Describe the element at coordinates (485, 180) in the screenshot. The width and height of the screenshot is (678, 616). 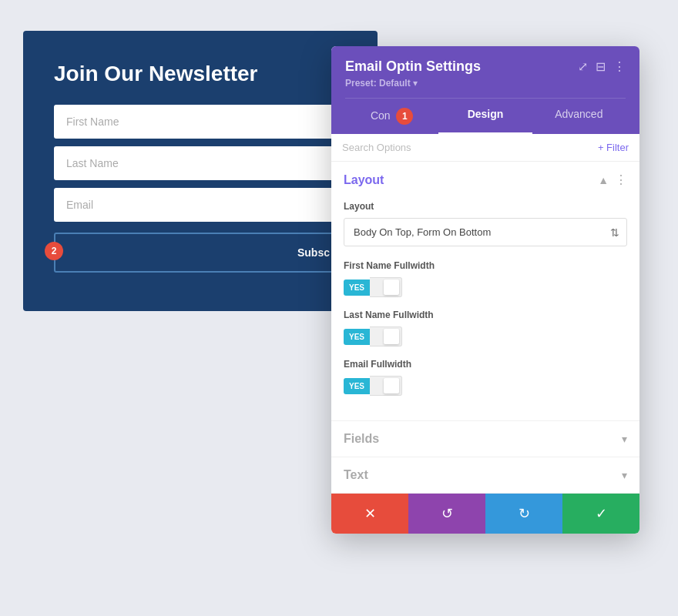
I see `layout-section-header: Layout ▲ ⋮` at that location.